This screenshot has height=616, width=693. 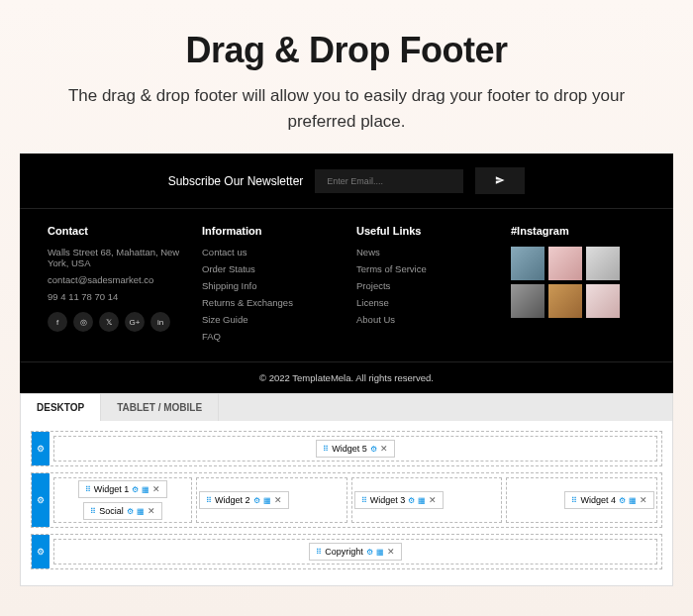 I want to click on google-plus-icon: G+, so click(x=135, y=322).